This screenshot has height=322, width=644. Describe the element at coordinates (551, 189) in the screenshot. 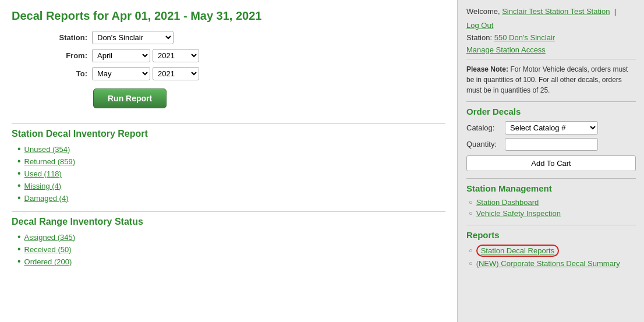

I see `station-mgmt-title: Station Management` at that location.